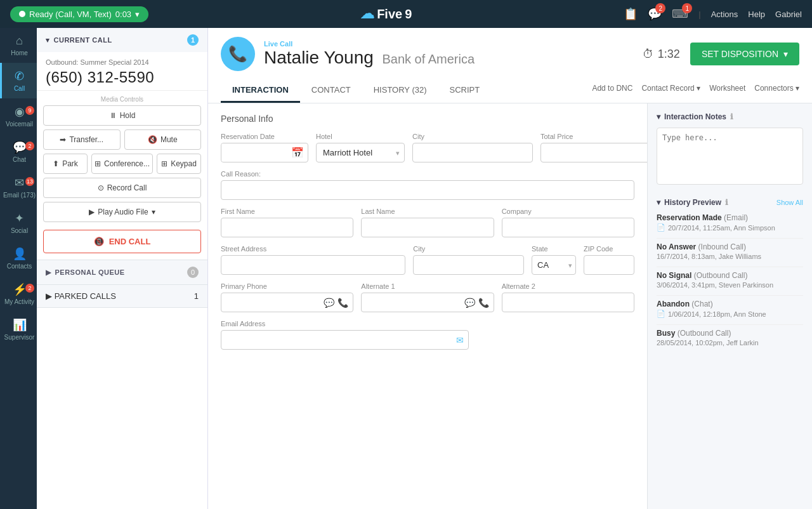 This screenshot has width=812, height=509. I want to click on primary-chat-icon: 💬, so click(329, 303).